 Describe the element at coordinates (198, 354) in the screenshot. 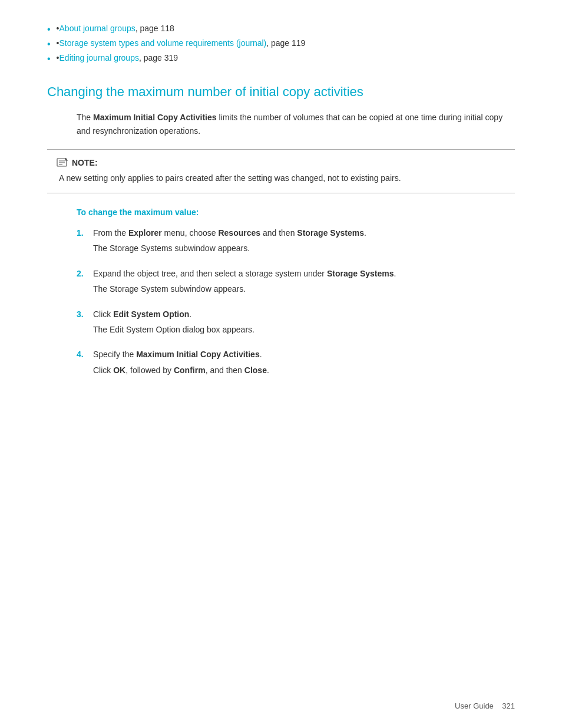

I see `max-initial-copy-bold: Maximum Initial Copy Activities` at that location.